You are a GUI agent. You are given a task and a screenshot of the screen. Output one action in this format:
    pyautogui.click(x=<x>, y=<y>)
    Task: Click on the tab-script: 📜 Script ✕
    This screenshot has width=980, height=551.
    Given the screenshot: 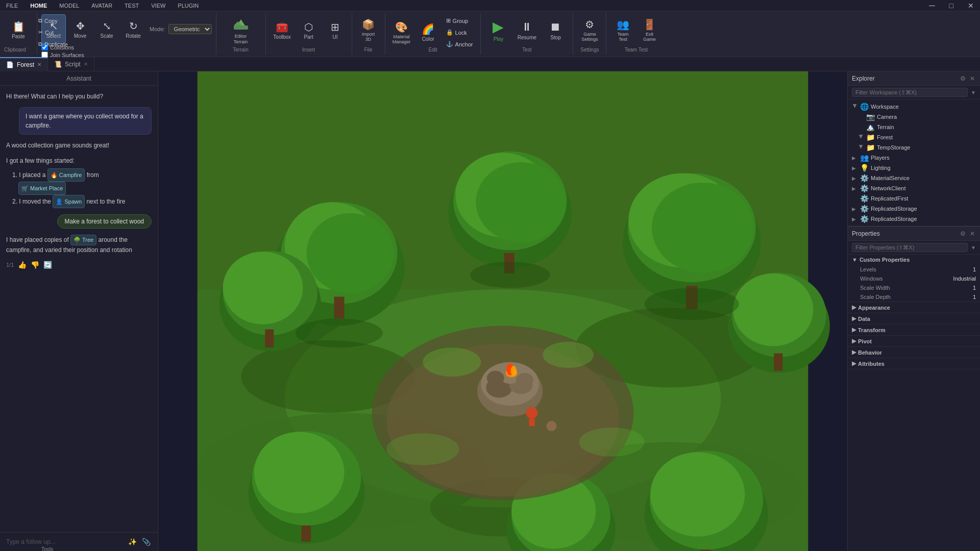 What is the action you would take?
    pyautogui.click(x=71, y=64)
    